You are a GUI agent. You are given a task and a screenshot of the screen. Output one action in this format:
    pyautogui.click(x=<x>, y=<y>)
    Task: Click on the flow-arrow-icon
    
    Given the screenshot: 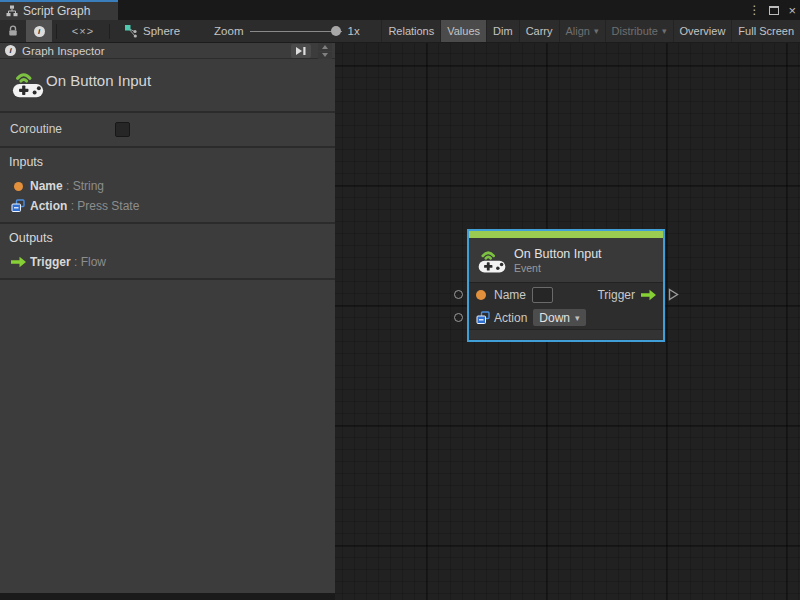 What is the action you would take?
    pyautogui.click(x=648, y=295)
    